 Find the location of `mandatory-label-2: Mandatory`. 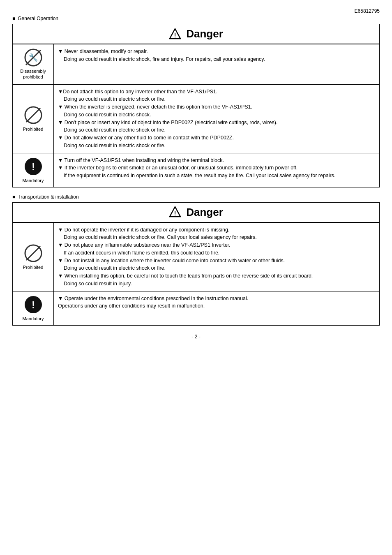

mandatory-label-2: Mandatory is located at coordinates (33, 319).